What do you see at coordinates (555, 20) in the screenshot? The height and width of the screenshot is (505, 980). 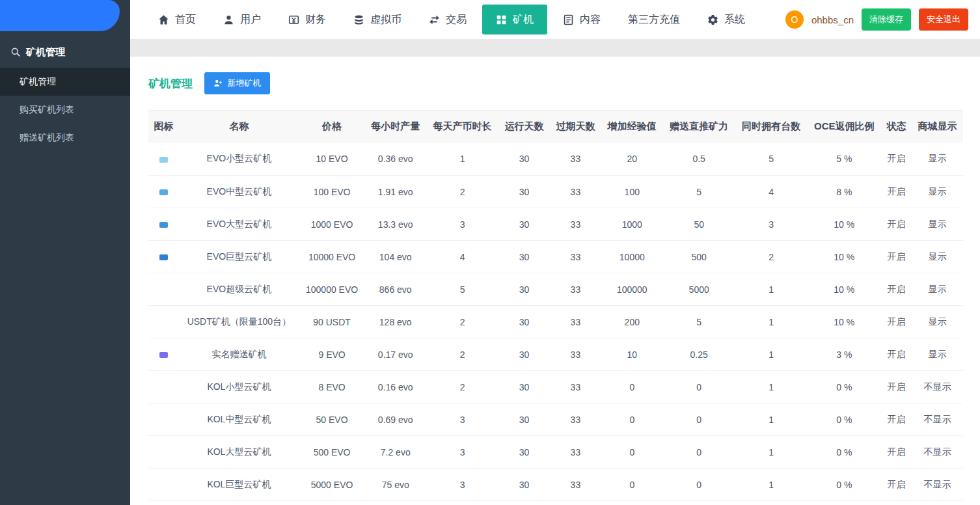 I see `top-navbar: 首页用户财务虚拟币交易矿机内容第三方充值系统 O ohbbs_cn 清除缓存 安…` at bounding box center [555, 20].